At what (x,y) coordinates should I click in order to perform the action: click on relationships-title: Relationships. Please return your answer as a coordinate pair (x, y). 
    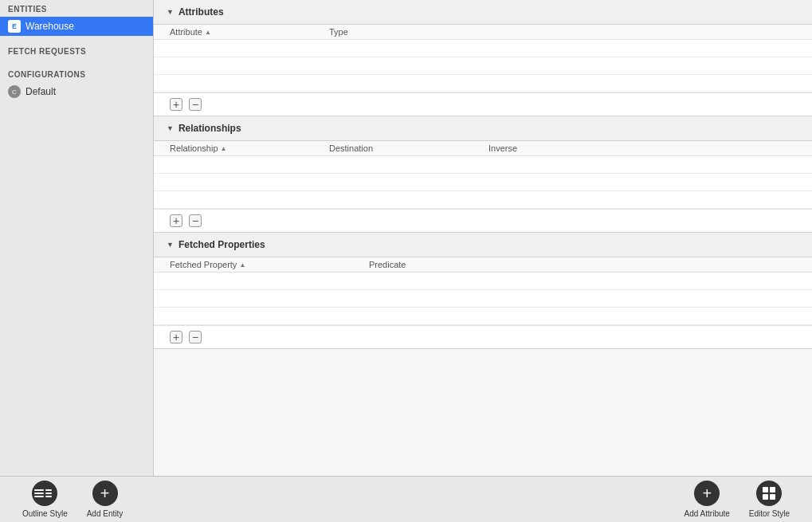
    Looking at the image, I should click on (210, 128).